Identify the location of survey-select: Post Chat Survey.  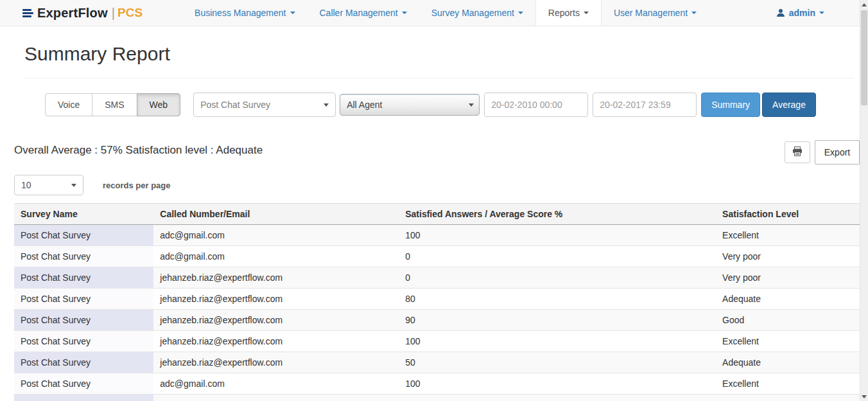
(265, 105).